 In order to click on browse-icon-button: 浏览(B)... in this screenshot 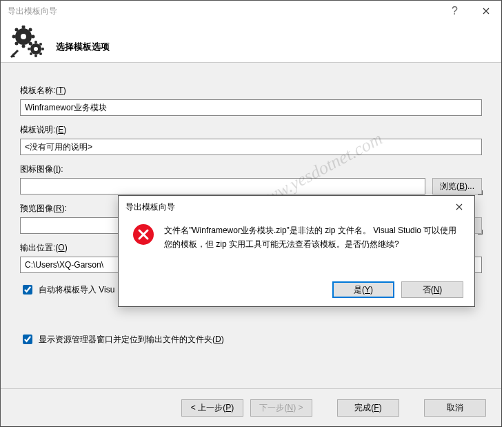, I will do `click(457, 186)`.